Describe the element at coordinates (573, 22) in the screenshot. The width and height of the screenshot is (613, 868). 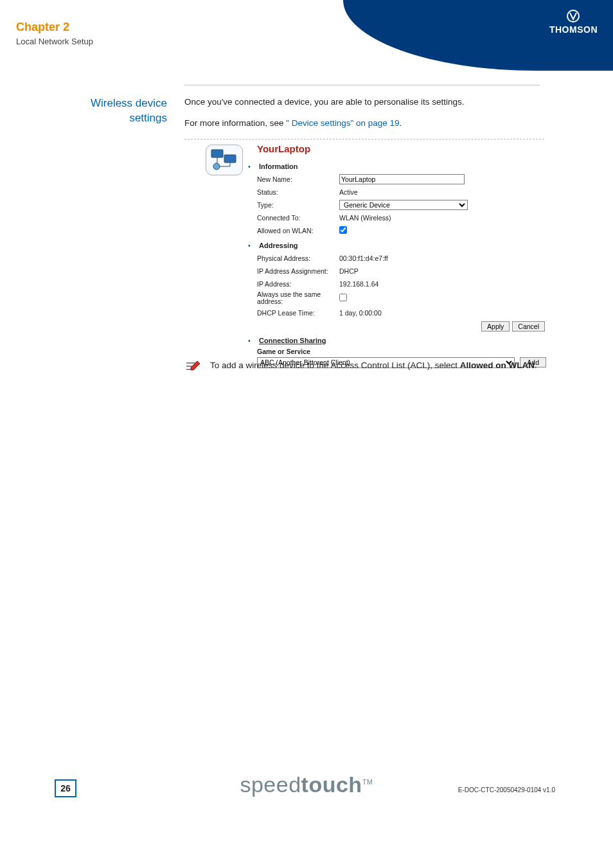
I see `thomson-logo: THOMSON` at that location.